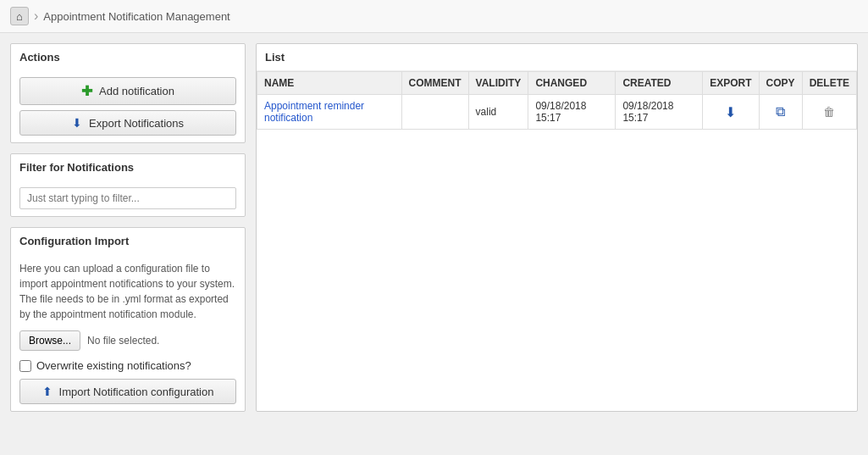 The width and height of the screenshot is (868, 455). I want to click on download-icon: ⬇, so click(77, 123).